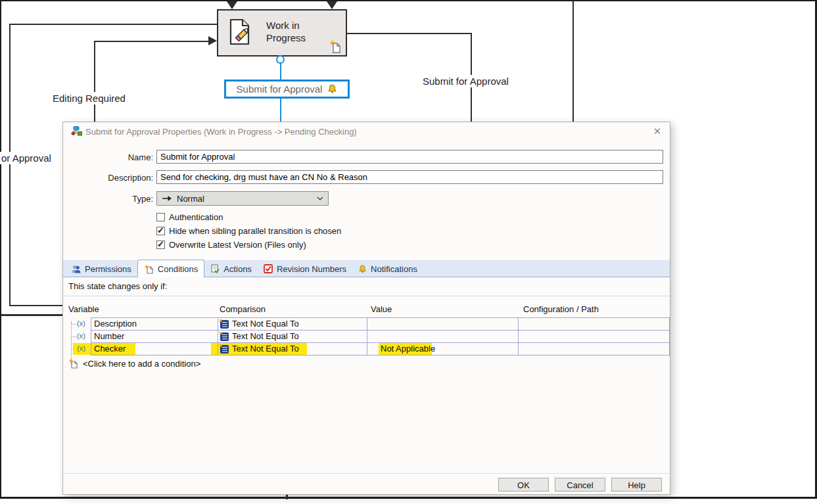  What do you see at coordinates (410, 177) in the screenshot?
I see `description-field` at bounding box center [410, 177].